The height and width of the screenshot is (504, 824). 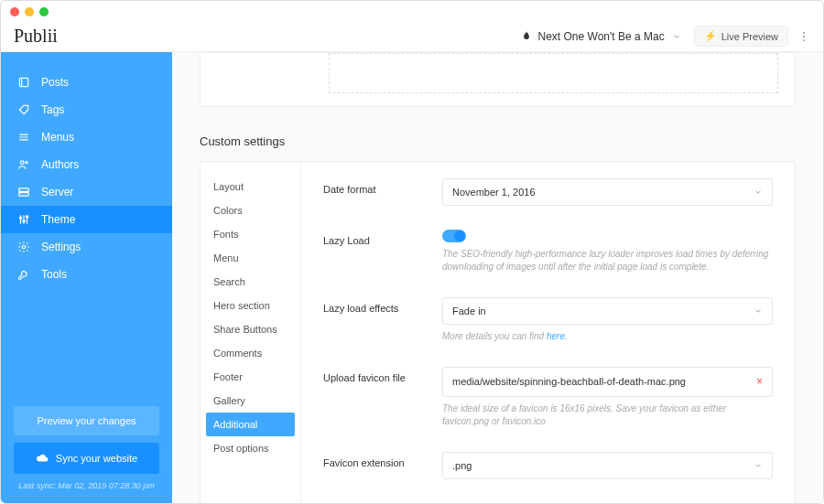 What do you see at coordinates (251, 401) in the screenshot?
I see `tab-gallery: Gallery` at bounding box center [251, 401].